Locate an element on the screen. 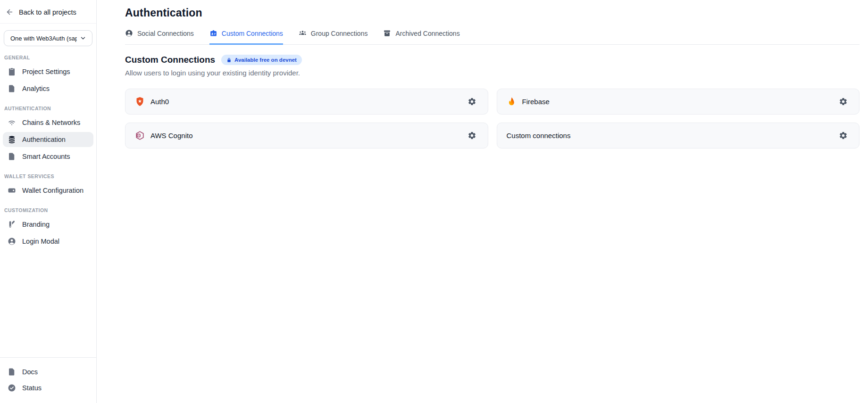 This screenshot has width=868, height=403. doc-icon is located at coordinates (12, 372).